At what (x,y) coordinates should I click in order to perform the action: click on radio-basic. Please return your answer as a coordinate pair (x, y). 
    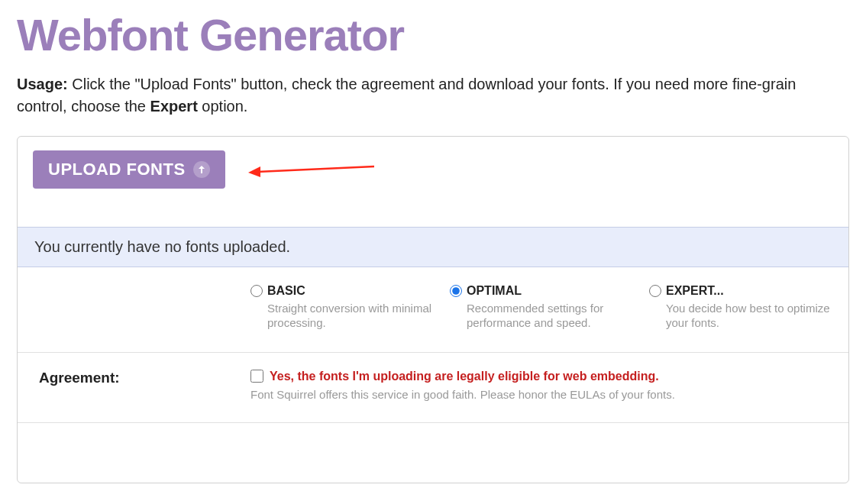
    Looking at the image, I should click on (257, 291).